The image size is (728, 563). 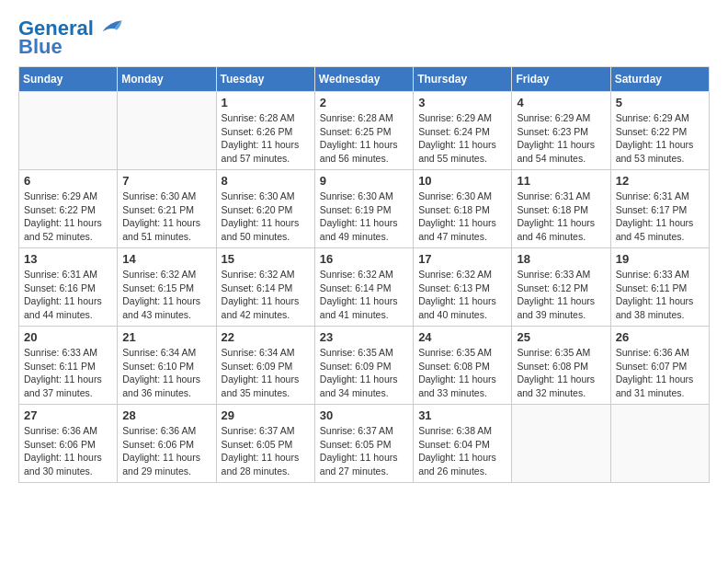 I want to click on logo-blue-text: Blue, so click(x=40, y=47).